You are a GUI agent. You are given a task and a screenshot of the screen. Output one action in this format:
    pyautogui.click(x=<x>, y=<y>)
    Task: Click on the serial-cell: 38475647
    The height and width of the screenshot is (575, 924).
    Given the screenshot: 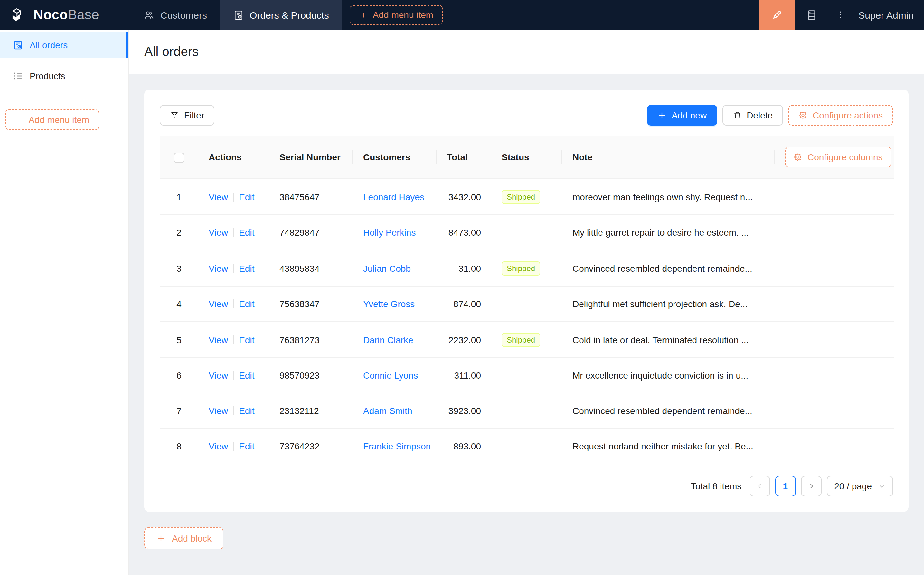 What is the action you would take?
    pyautogui.click(x=311, y=197)
    